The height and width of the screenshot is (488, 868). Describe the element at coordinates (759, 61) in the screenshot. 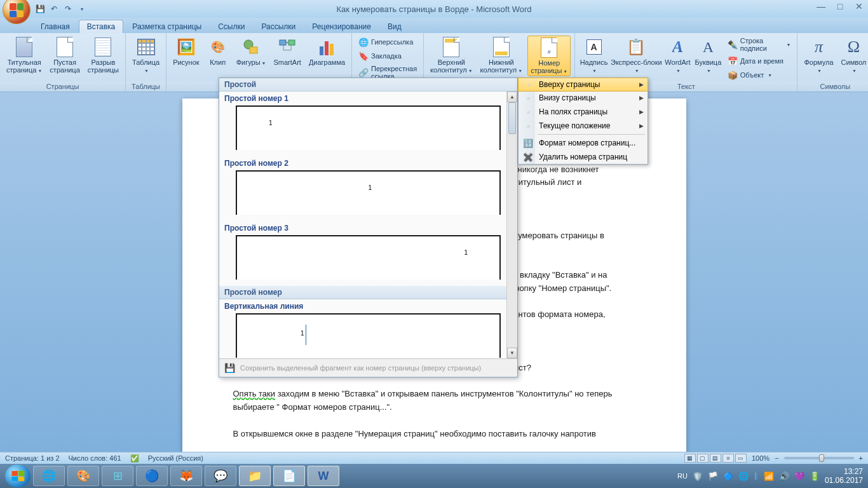

I see `datetime-button: 📅Дата и время` at that location.